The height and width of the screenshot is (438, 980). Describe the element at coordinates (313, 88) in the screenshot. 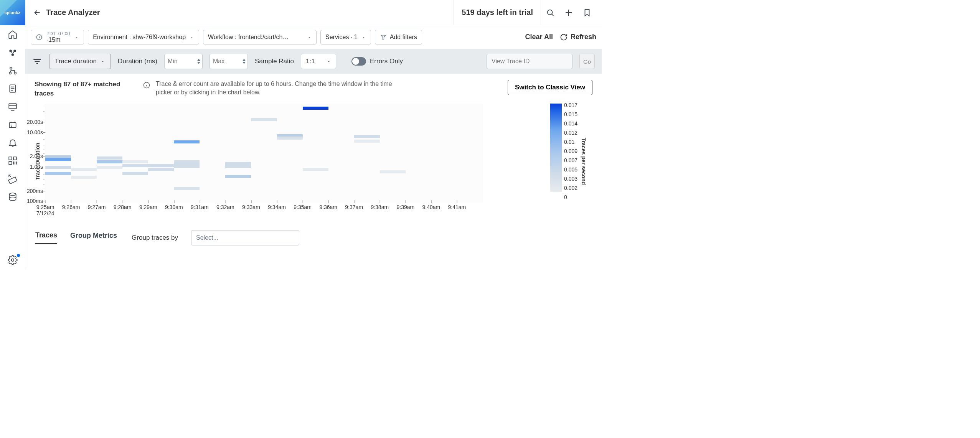

I see `info-row: Showing 87 of 87+ matched traces Trace &…` at that location.